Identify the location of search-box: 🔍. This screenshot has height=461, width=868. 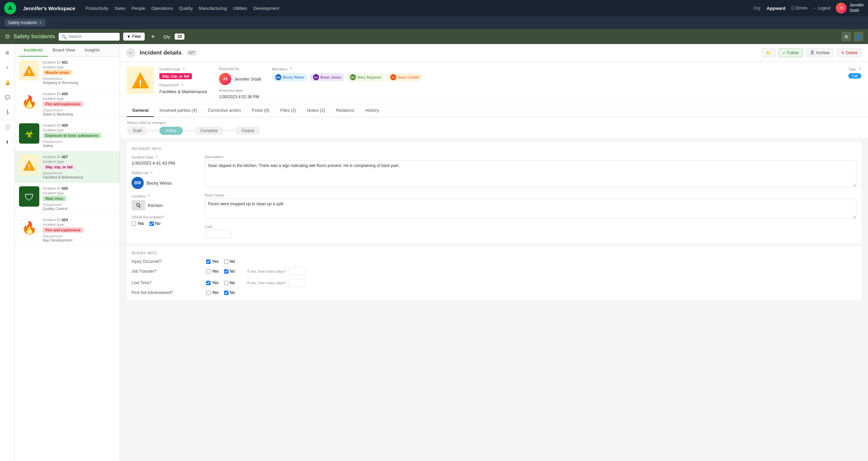
(89, 37).